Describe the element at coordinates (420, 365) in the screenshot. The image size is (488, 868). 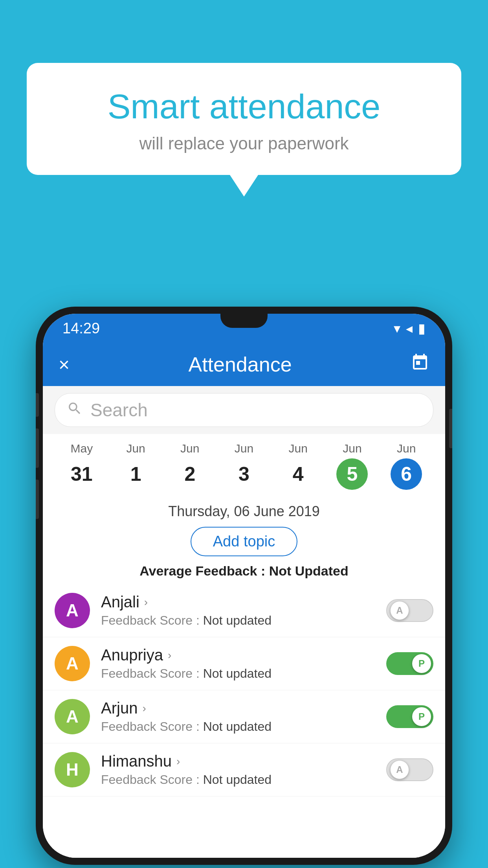
I see `calendar-icon` at that location.